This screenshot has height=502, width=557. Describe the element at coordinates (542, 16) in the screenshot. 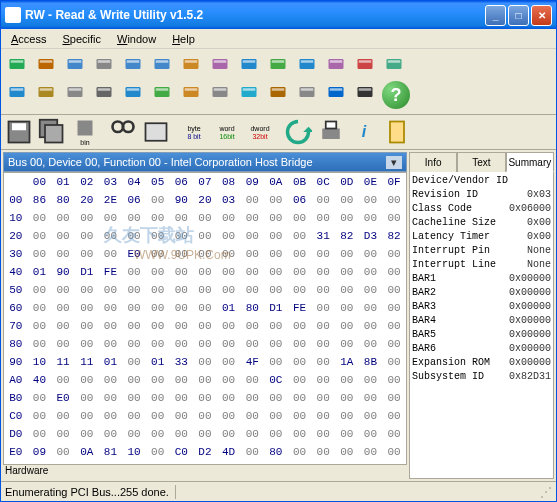

I see `close-button: ✕` at that location.